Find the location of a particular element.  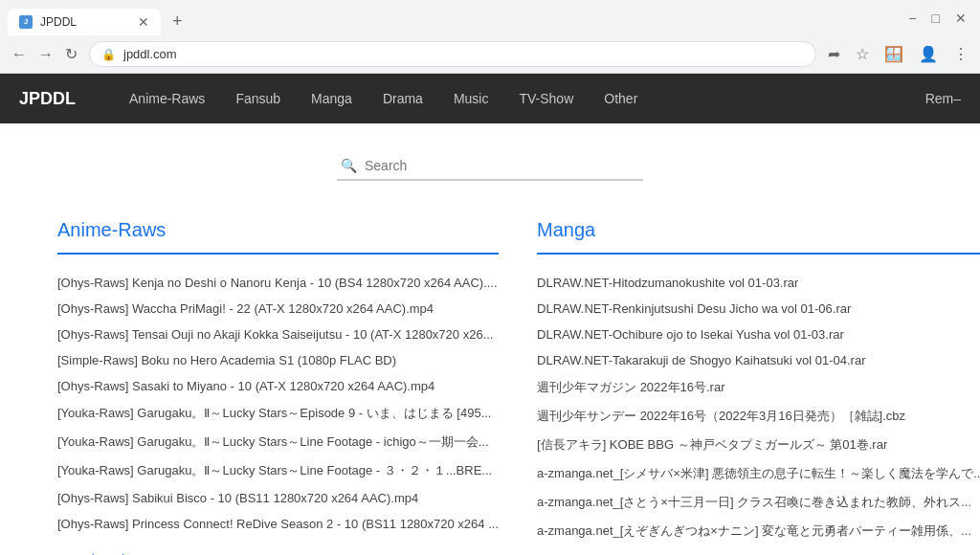

window-maximize-button: □ is located at coordinates (936, 18).